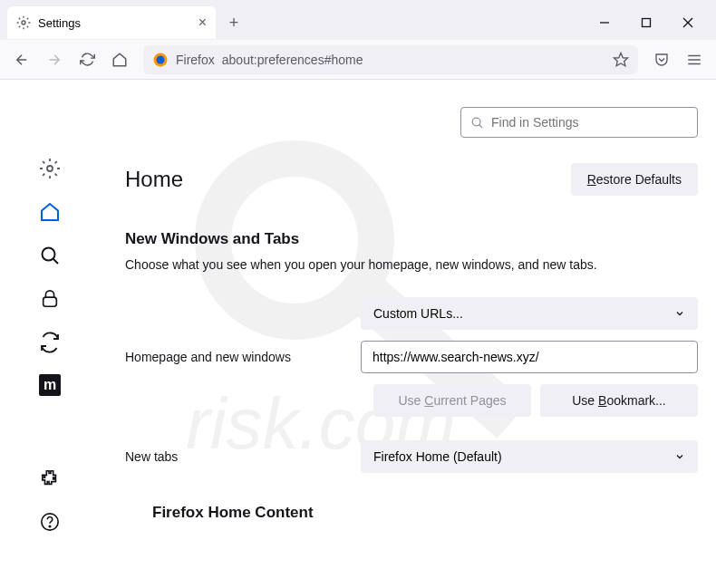  I want to click on browser-tab: Settings ×, so click(111, 23).